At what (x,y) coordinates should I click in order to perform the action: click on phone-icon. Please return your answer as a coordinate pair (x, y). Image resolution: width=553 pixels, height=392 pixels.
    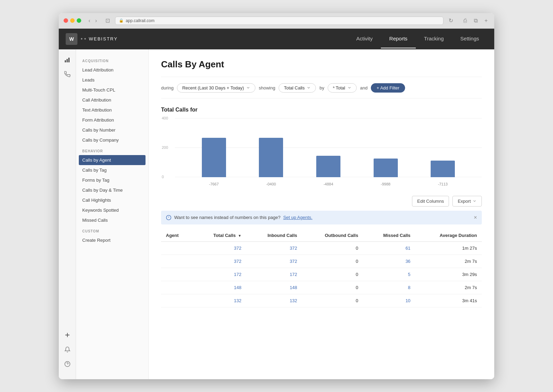
    Looking at the image, I should click on (67, 74).